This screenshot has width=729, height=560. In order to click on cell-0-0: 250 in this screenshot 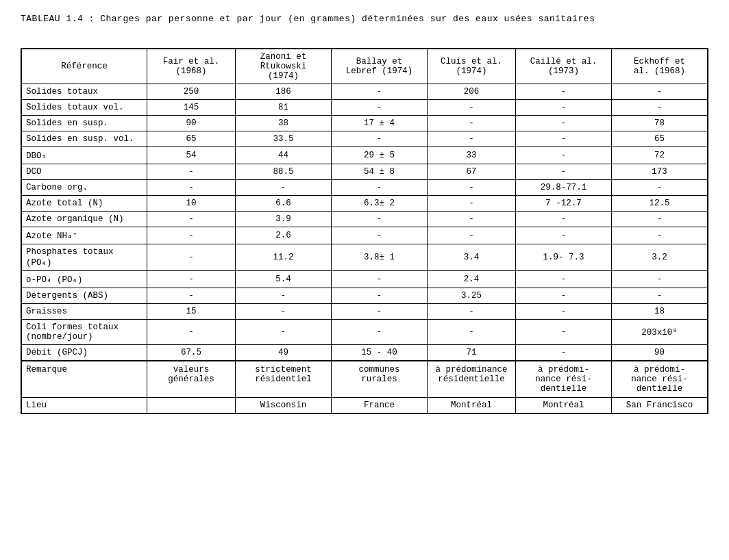, I will do `click(190, 92)`.